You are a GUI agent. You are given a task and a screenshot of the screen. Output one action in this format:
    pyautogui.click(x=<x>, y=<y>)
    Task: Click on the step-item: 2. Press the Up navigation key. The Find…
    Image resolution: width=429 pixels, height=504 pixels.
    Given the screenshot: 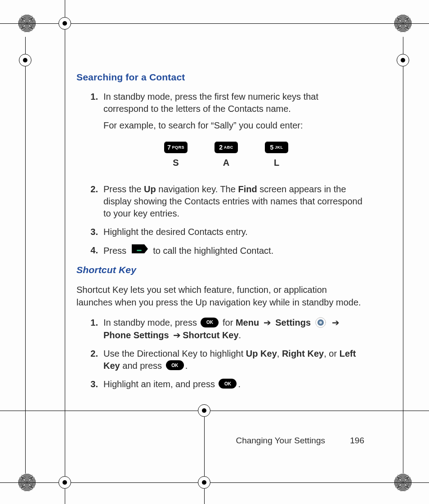 What is the action you would take?
    pyautogui.click(x=220, y=201)
    